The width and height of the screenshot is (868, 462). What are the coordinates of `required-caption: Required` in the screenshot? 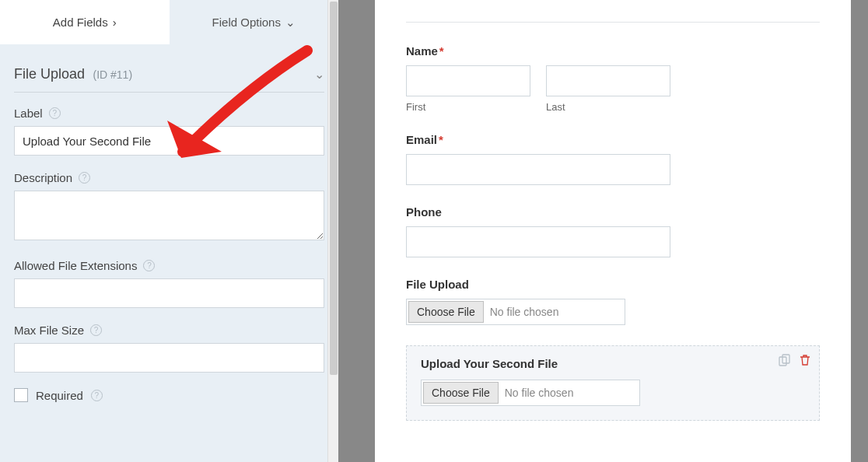 It's located at (59, 395).